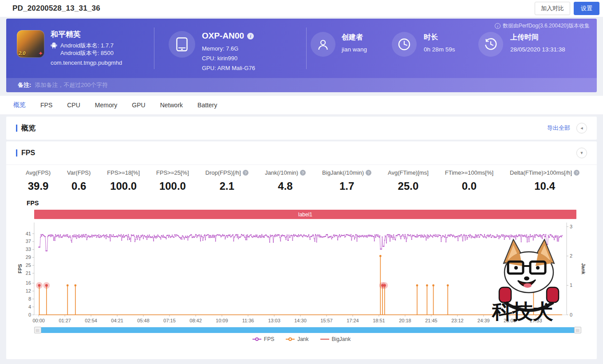 The height and width of the screenshot is (364, 603). Describe the element at coordinates (327, 321) in the screenshot. I see `svg-text: 15:57` at that location.